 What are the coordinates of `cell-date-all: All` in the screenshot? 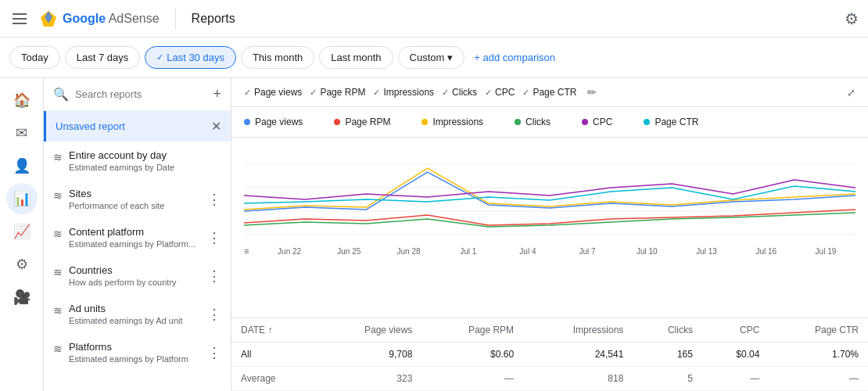 It's located at (274, 355).